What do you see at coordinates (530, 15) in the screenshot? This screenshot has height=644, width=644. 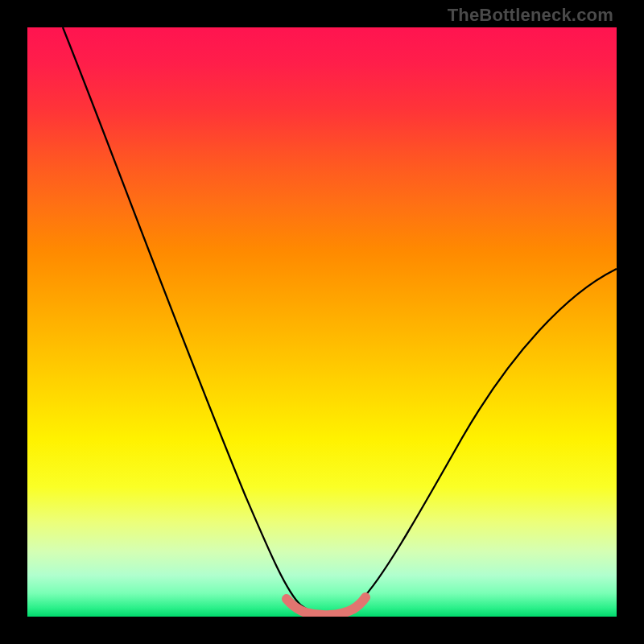 I see `watermark-text: TheBottleneck.com` at bounding box center [530, 15].